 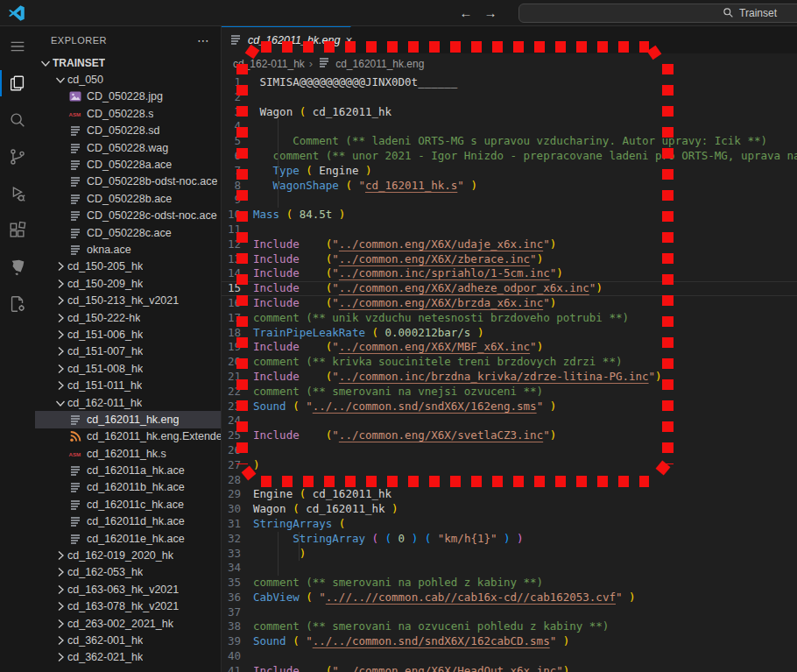 What do you see at coordinates (128, 573) in the screenshot?
I see `tree-folder: cd_162-053_hk` at bounding box center [128, 573].